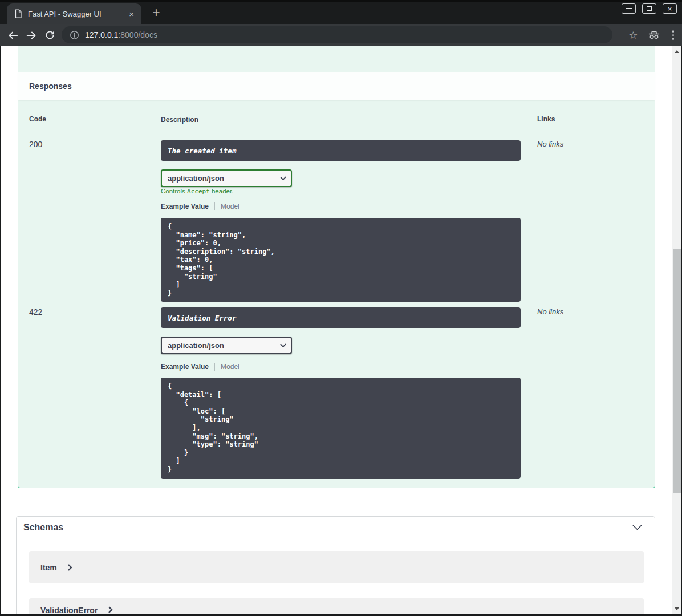 The width and height of the screenshot is (682, 616). I want to click on menu-kebab-icon, so click(673, 35).